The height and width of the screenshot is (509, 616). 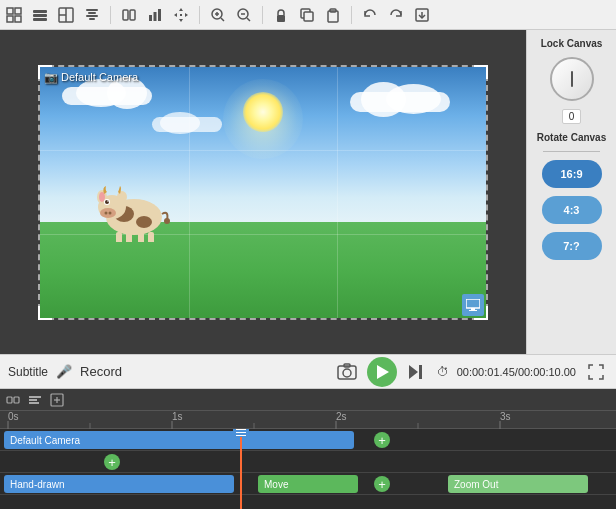 I want to click on export-icon, so click(x=422, y=15).